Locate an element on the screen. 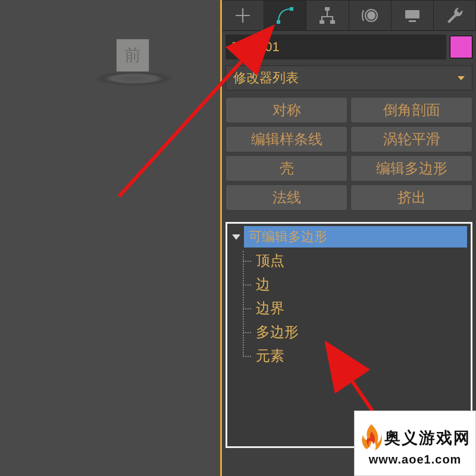 Image resolution: width=476 pixels, height=476 pixels. wrench-icon is located at coordinates (455, 15).